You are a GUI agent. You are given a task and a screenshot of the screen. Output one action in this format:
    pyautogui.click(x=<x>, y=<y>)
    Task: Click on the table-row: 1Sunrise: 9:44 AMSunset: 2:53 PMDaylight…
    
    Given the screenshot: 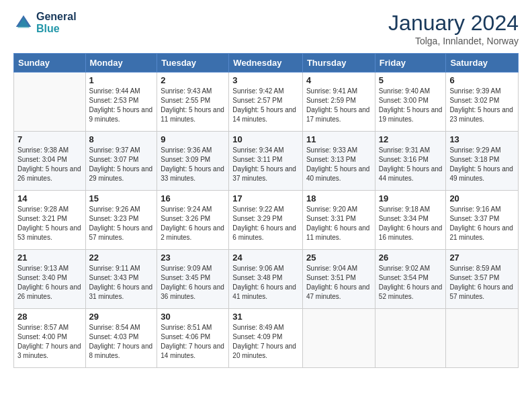 What is the action you would take?
    pyautogui.click(x=121, y=102)
    